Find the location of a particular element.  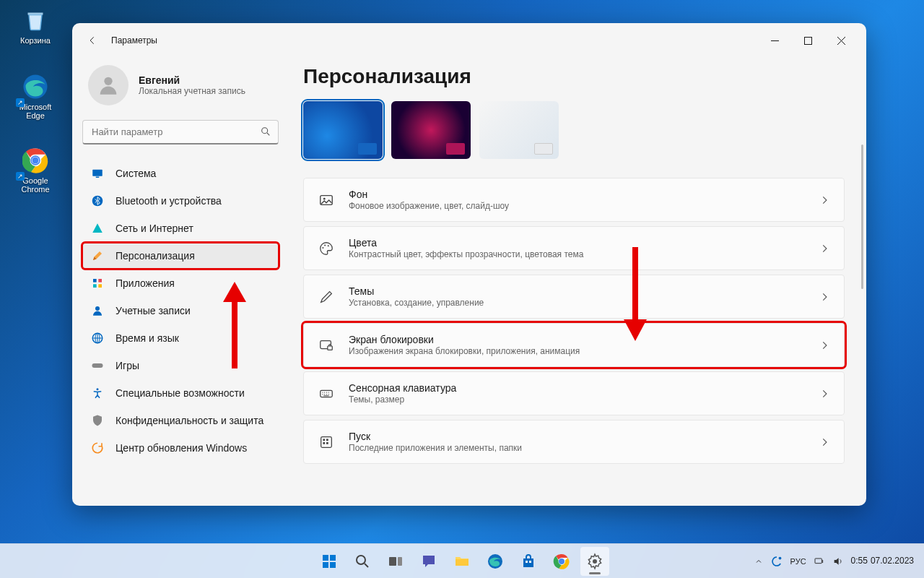

window-title: Параметры is located at coordinates (134, 40).